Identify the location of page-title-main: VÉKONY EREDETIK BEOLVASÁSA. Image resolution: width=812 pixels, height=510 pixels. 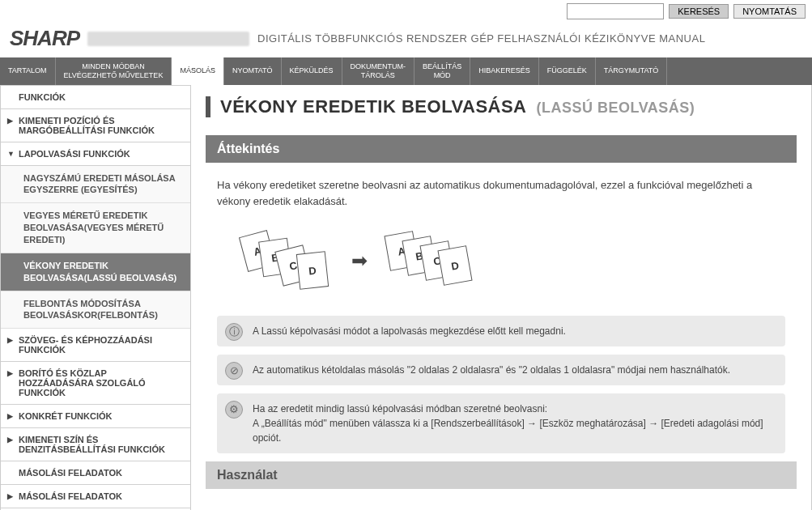
(374, 107).